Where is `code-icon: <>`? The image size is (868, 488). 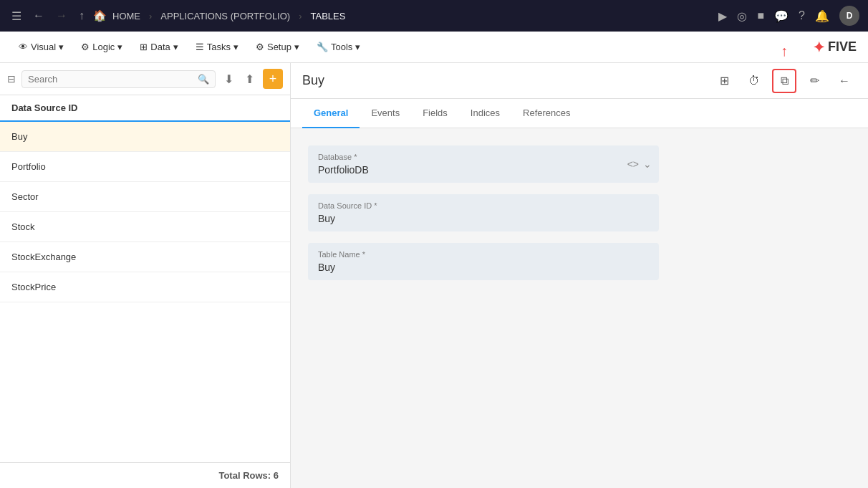
code-icon: <> is located at coordinates (633, 164).